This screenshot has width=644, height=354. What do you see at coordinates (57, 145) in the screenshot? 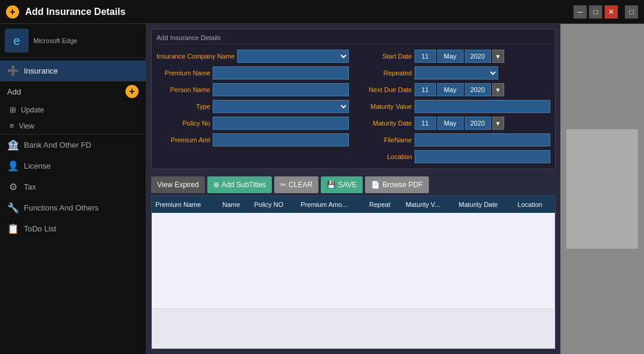
I see `sidebar-item-bank-label: Bank And Other FD` at bounding box center [57, 145].